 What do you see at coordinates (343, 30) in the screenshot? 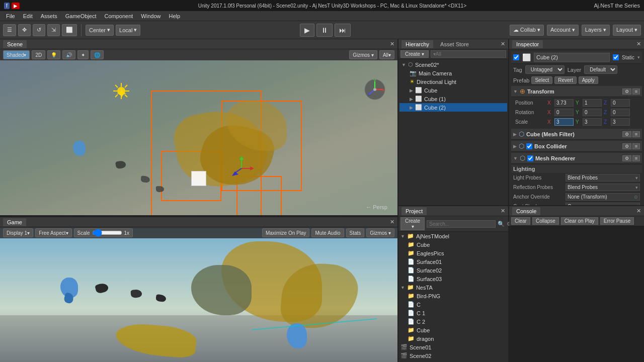
I see `step-button: ⏭` at bounding box center [343, 30].